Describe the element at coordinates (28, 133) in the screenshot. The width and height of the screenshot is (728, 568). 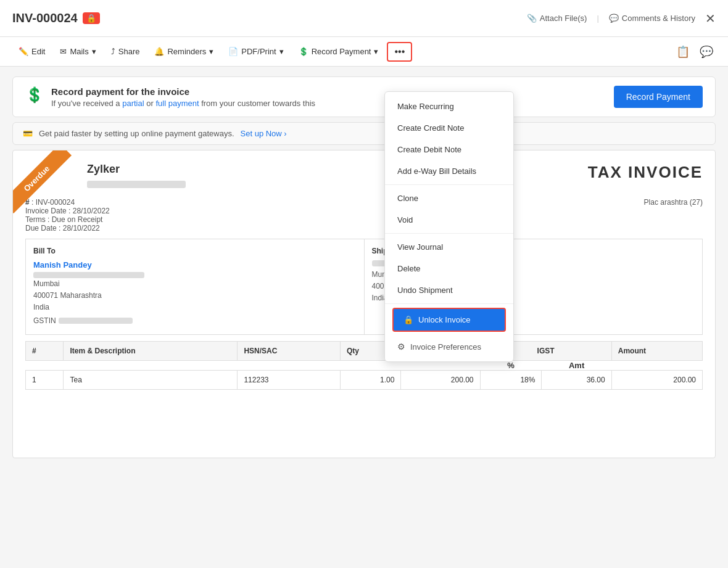
I see `card-icon: 💳` at that location.